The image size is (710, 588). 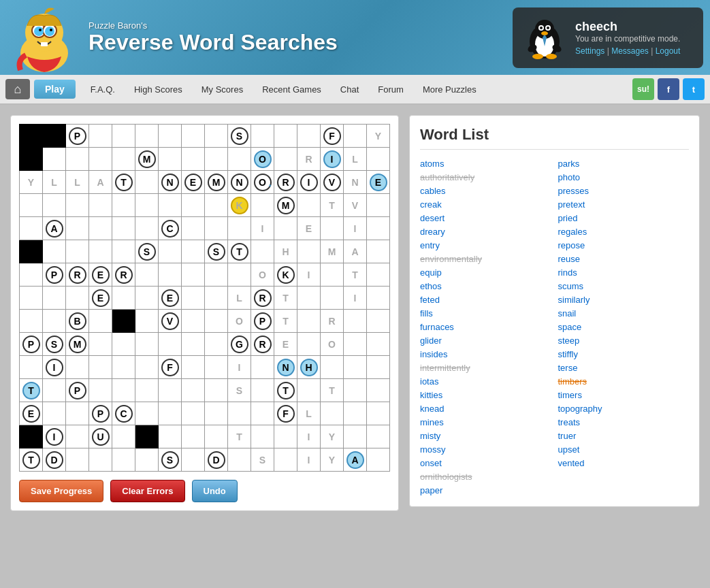 What do you see at coordinates (216, 460) in the screenshot?
I see `grid-cell: D` at bounding box center [216, 460].